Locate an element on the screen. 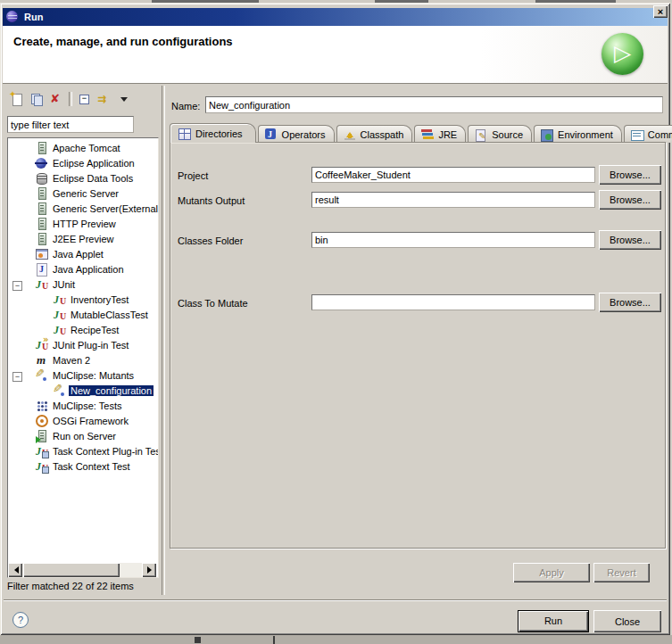 This screenshot has height=644, width=672. tab-jre: JRE is located at coordinates (440, 134).